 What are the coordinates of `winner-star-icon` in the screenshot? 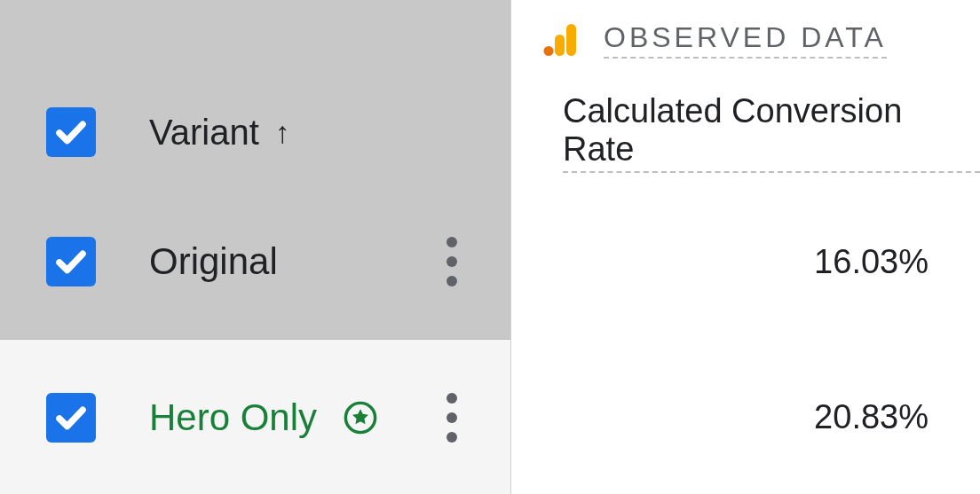 It's located at (360, 418).